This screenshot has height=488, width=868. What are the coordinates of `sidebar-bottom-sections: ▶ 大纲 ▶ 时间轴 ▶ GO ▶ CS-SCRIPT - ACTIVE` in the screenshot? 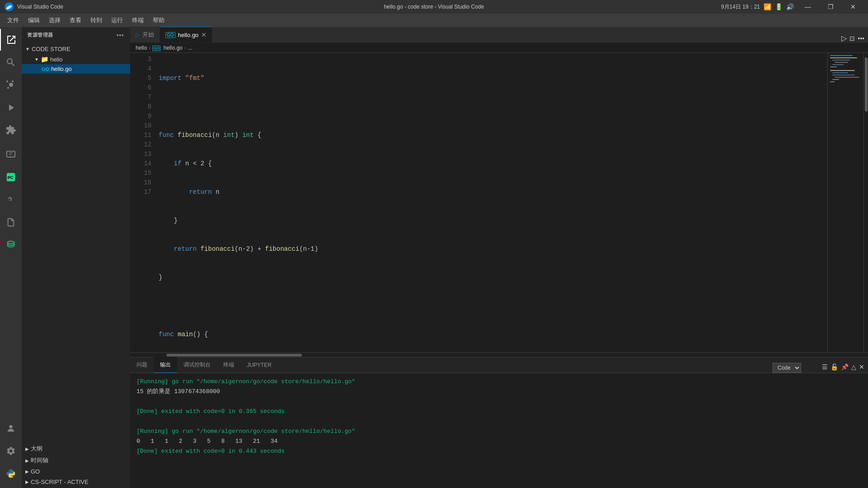 It's located at (76, 465).